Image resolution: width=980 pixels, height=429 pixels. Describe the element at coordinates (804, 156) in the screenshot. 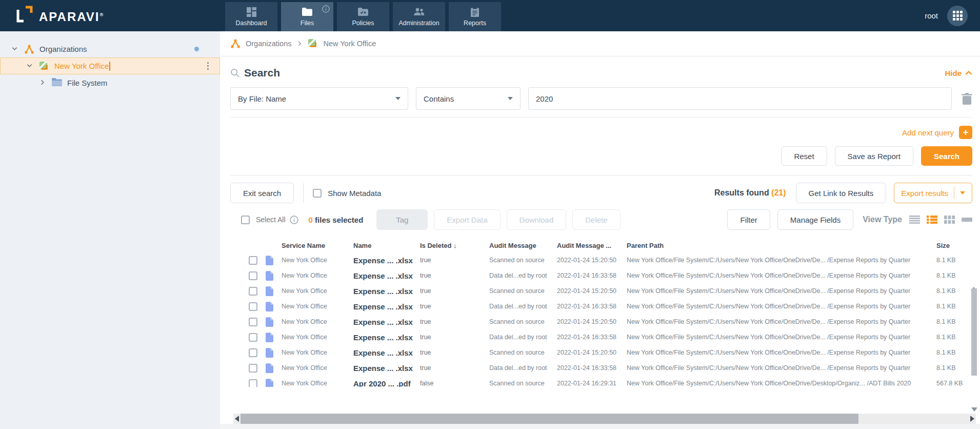

I see `reset-button: Reset` at that location.